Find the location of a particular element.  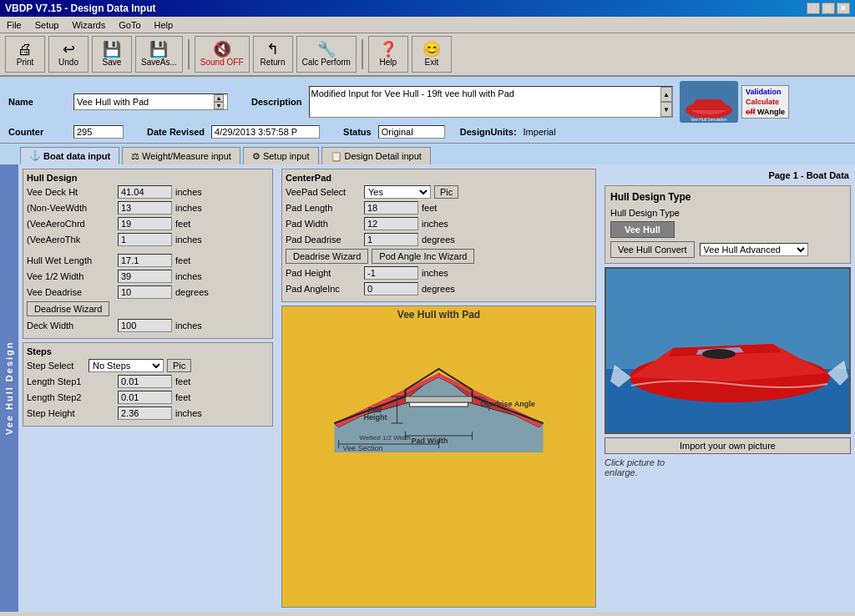

description-label: Description is located at coordinates (277, 102).